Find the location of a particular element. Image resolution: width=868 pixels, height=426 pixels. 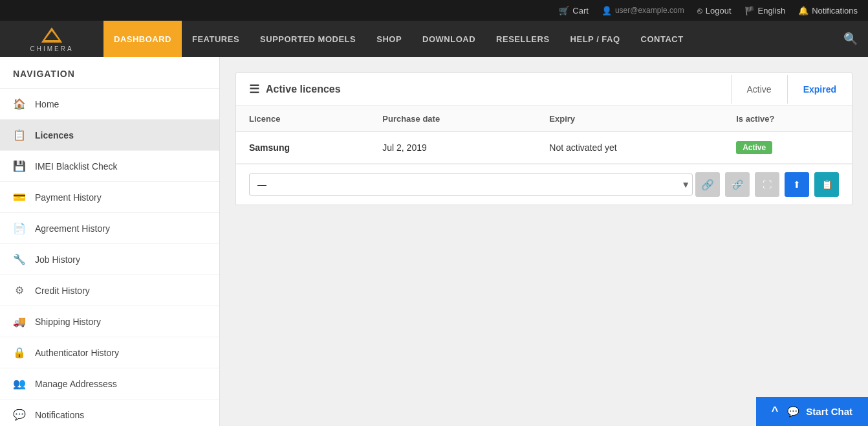

cart-icon: 🛒 is located at coordinates (564, 10).